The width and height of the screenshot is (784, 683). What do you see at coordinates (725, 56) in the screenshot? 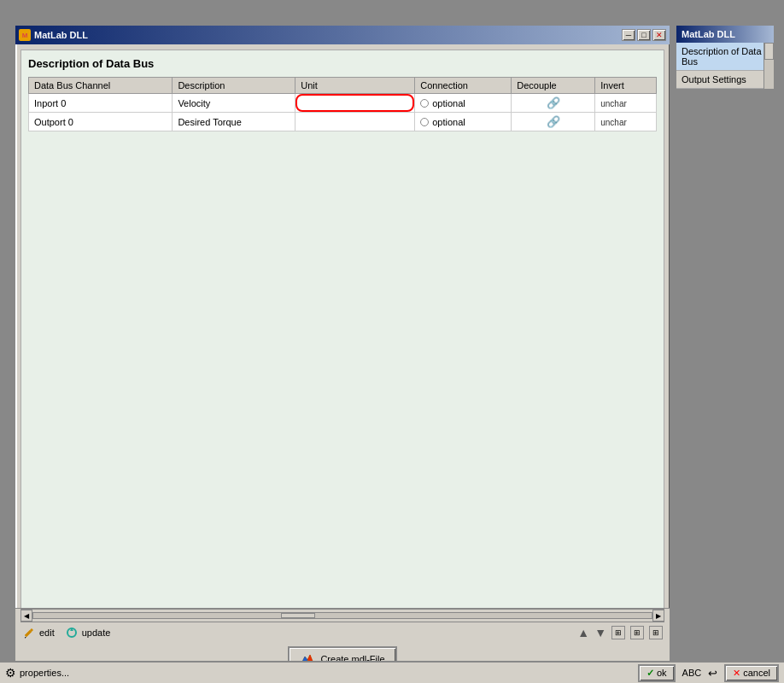
I see `right-panel-item-description: Description of Data Bus` at bounding box center [725, 56].